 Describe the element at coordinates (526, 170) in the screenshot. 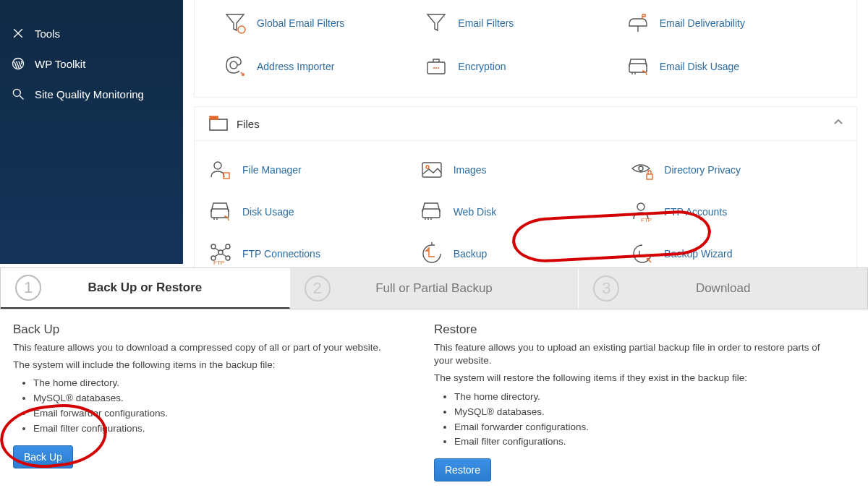

I see `item-images: Images` at that location.